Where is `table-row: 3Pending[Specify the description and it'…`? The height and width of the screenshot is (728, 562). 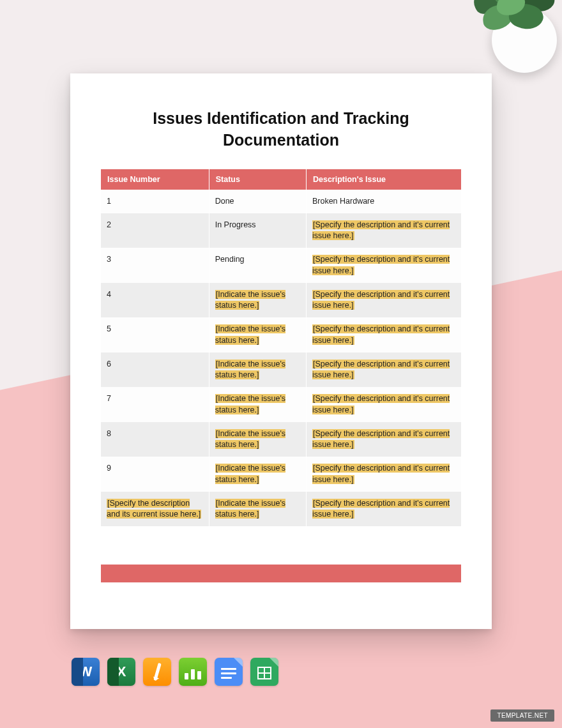
table-row: 3Pending[Specify the description and it'… is located at coordinates (281, 266).